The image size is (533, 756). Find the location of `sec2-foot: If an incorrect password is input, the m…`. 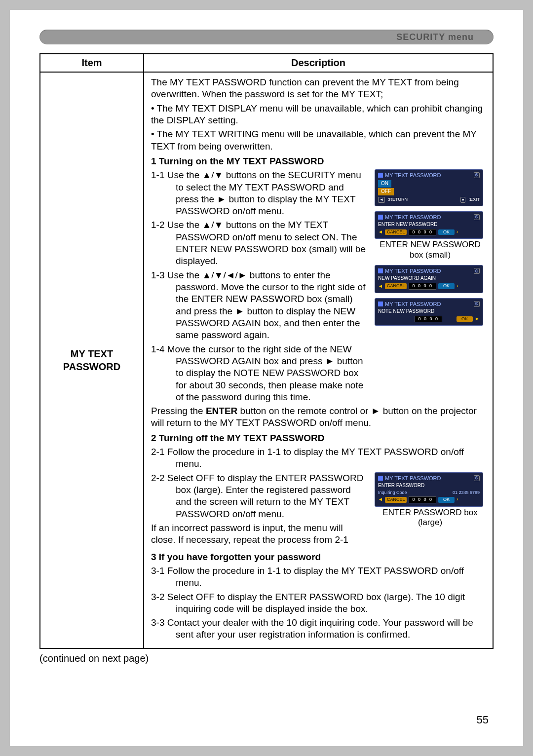

sec2-foot: If an incorrect password is input, the m… is located at coordinates (260, 534).